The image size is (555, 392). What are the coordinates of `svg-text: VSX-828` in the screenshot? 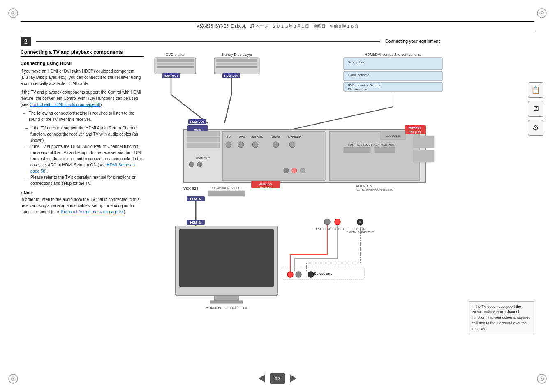 It's located at (191, 189).